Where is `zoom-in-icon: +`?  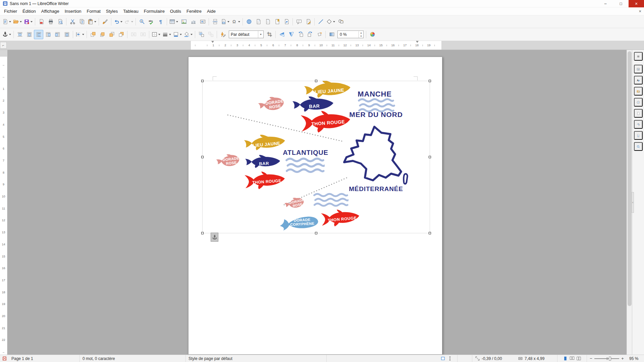
zoom-in-icon: + is located at coordinates (623, 359).